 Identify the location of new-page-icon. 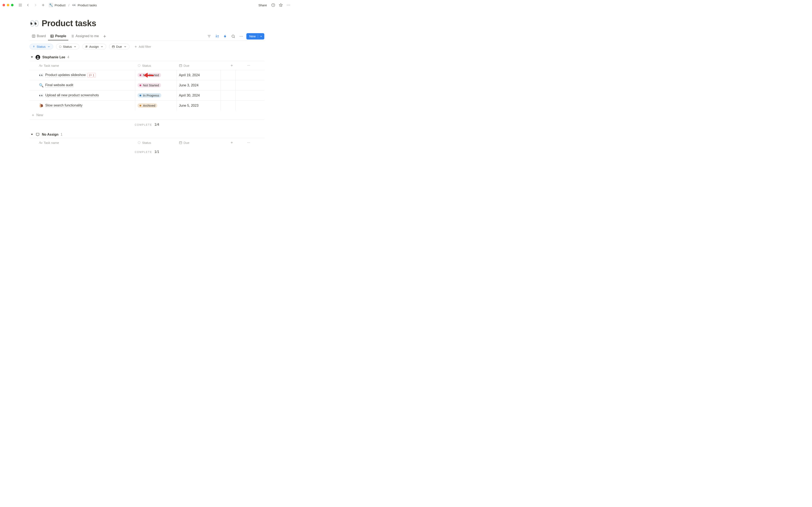
(43, 5).